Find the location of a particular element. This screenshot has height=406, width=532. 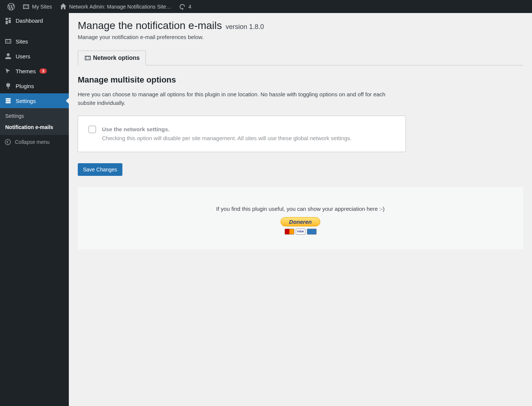

my-sites-menu: My Sites is located at coordinates (37, 7).